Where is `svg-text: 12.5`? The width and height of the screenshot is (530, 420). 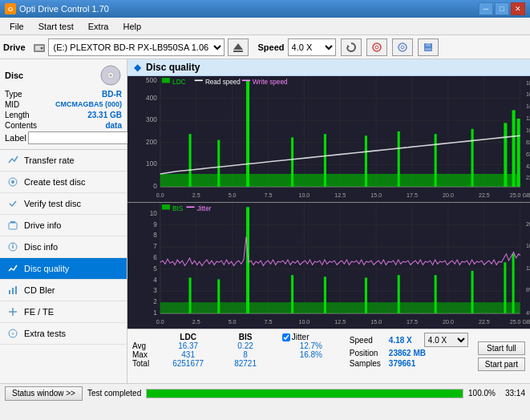 svg-text: 12.5 is located at coordinates (340, 322).